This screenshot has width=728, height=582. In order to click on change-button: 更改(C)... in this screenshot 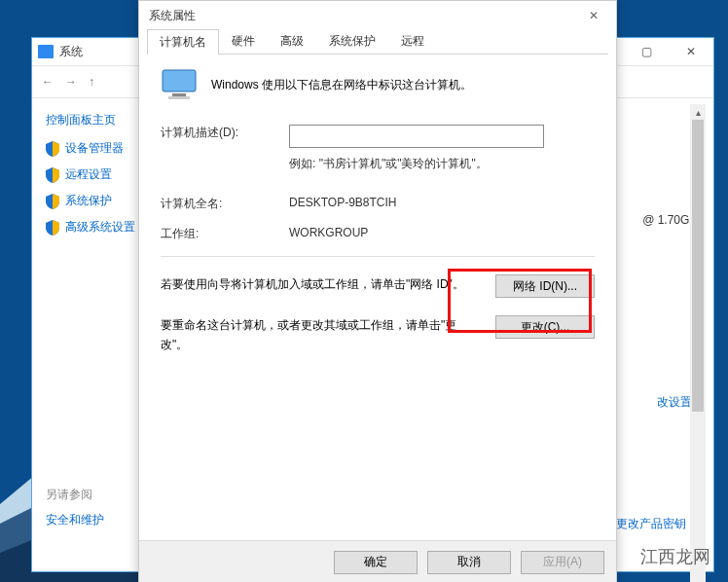, I will do `click(545, 327)`.